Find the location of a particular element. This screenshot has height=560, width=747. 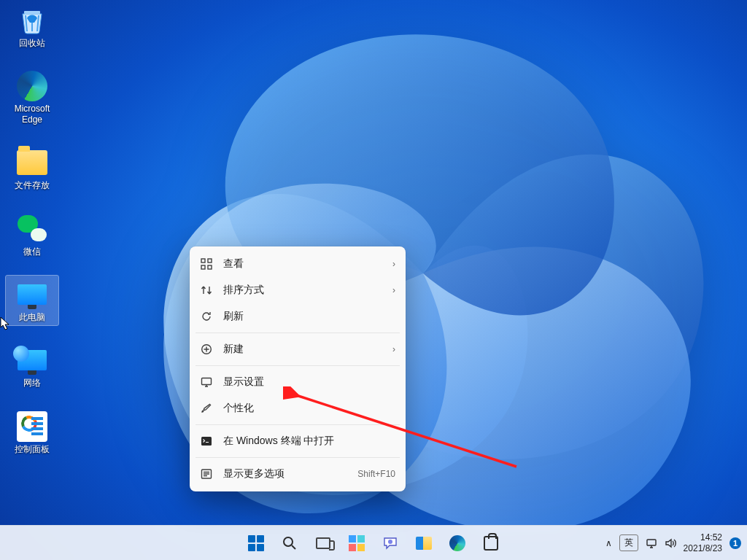

clock-time: 14:52 is located at coordinates (711, 537).